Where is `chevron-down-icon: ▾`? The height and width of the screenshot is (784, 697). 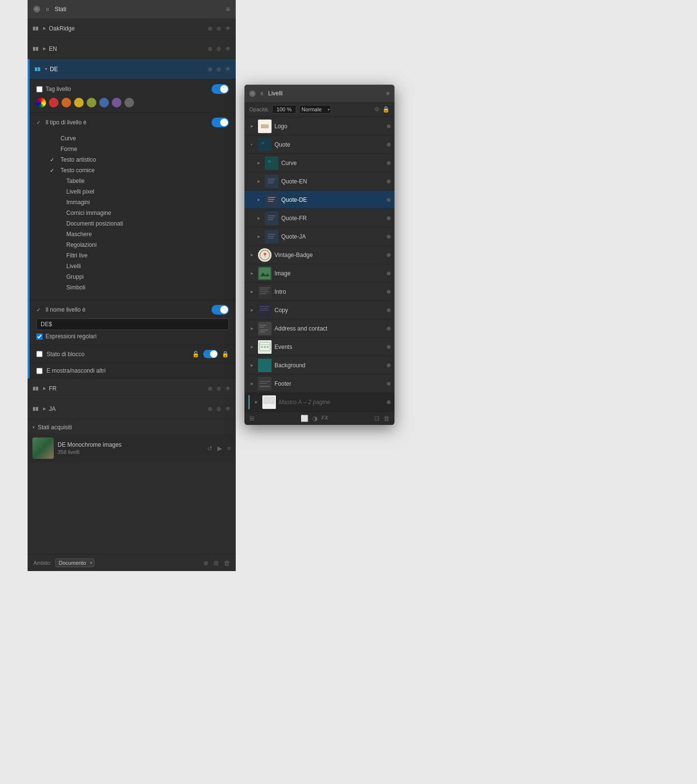
chevron-down-icon: ▾ is located at coordinates (34, 427).